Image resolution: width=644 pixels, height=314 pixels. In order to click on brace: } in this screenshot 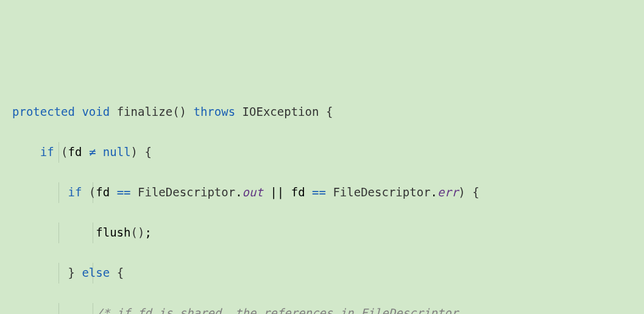, I will do `click(72, 273)`.